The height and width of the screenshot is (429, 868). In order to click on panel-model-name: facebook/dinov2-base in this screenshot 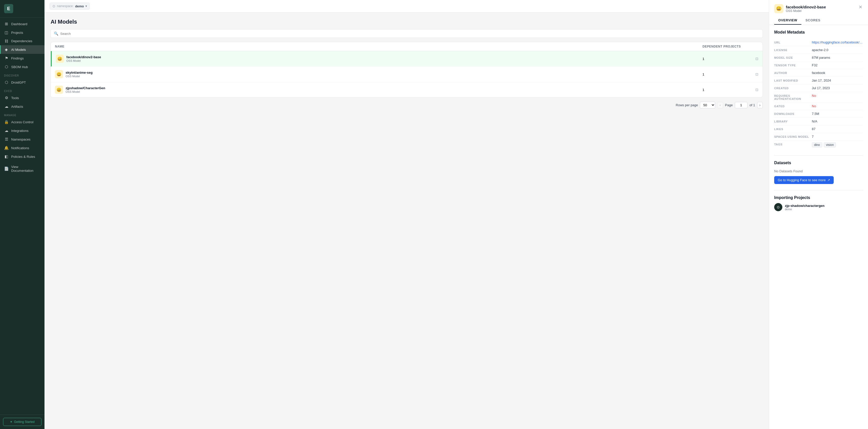, I will do `click(806, 7)`.